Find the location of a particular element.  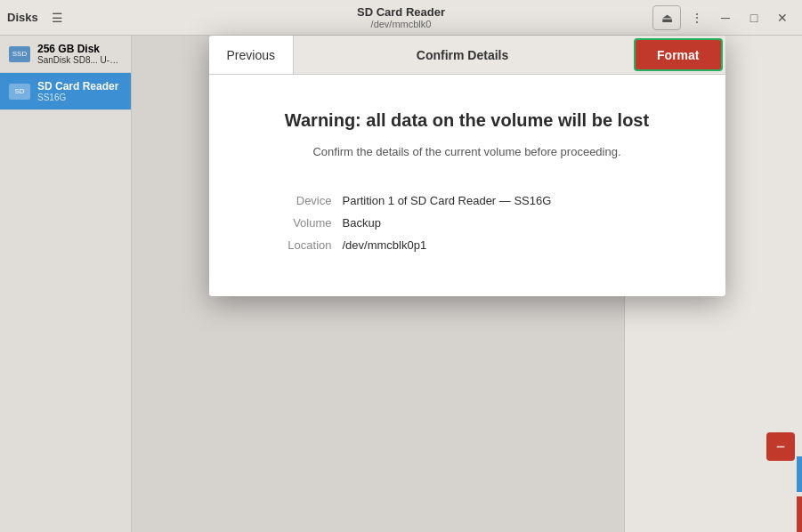

device-label: Device is located at coordinates (307, 201).